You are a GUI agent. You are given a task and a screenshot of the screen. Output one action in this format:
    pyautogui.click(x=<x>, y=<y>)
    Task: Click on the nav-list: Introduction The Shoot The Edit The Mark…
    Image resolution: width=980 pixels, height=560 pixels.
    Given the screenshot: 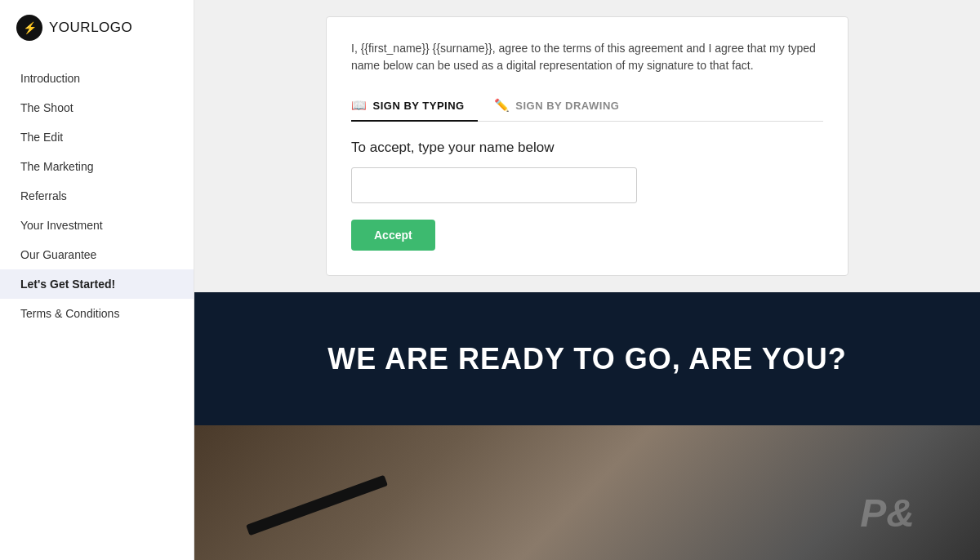 What is the action you would take?
    pyautogui.click(x=96, y=196)
    